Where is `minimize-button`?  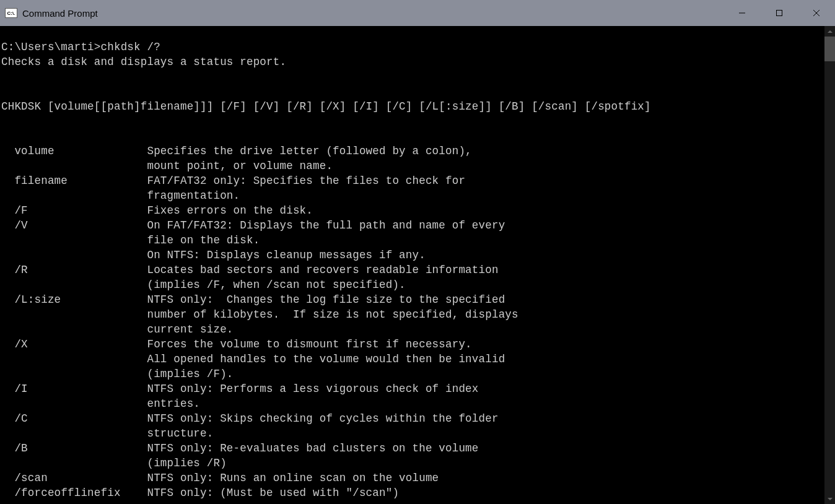 minimize-button is located at coordinates (742, 13).